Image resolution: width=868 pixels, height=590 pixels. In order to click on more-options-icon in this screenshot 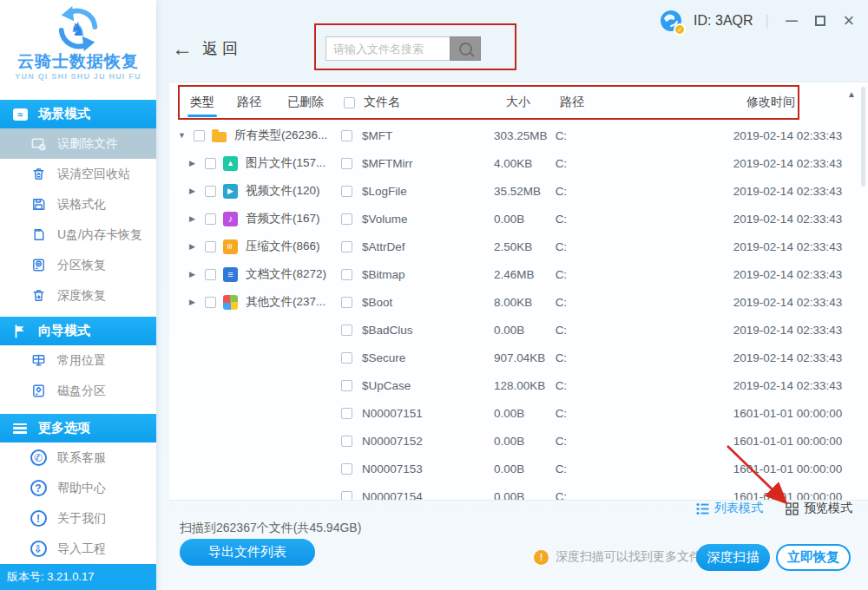, I will do `click(20, 429)`.